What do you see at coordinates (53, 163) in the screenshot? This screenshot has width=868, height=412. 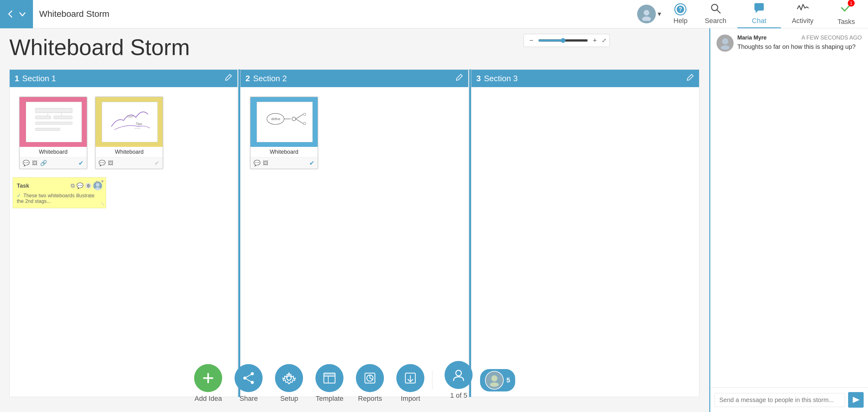 I see `card-pink-actions: 💬 🖼 🔗 ✔` at bounding box center [53, 163].